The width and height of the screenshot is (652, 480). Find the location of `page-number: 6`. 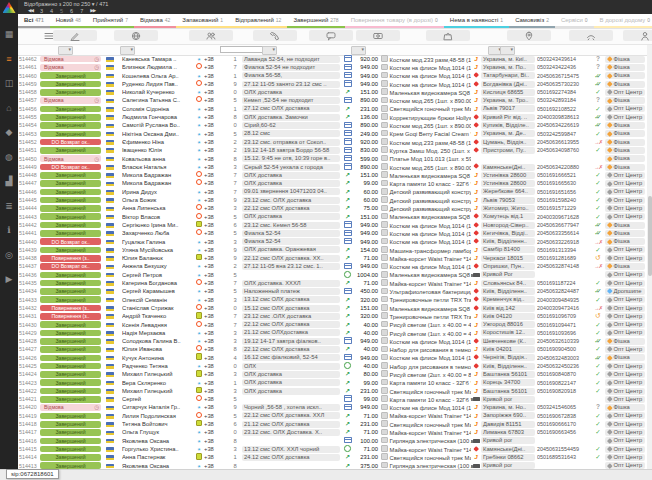

page-number: 6 is located at coordinates (72, 11).